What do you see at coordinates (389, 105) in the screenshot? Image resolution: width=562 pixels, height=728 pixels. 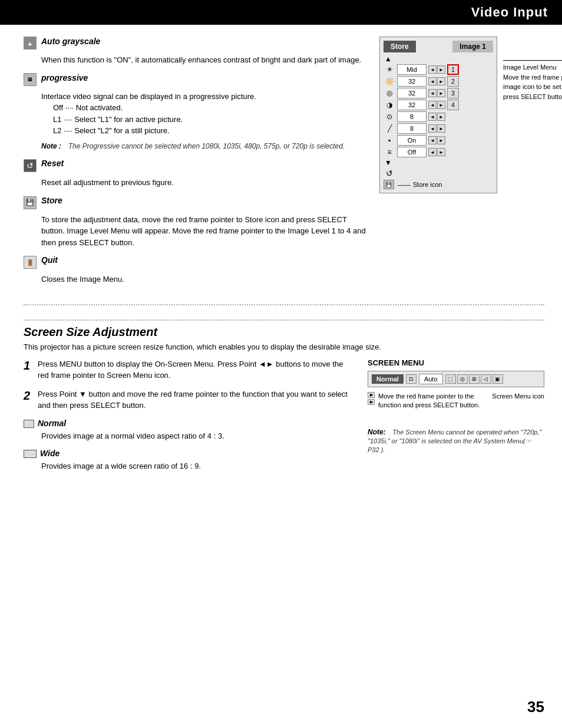 I see `row4-icon: ◑` at bounding box center [389, 105].